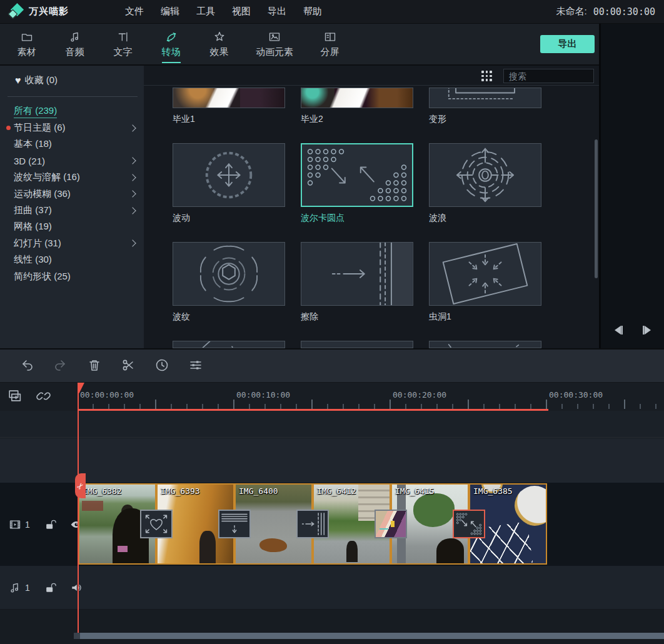 Image resolution: width=664 pixels, height=644 pixels. Describe the element at coordinates (123, 53) in the screenshot. I see `tab-text-label: 文字` at that location.